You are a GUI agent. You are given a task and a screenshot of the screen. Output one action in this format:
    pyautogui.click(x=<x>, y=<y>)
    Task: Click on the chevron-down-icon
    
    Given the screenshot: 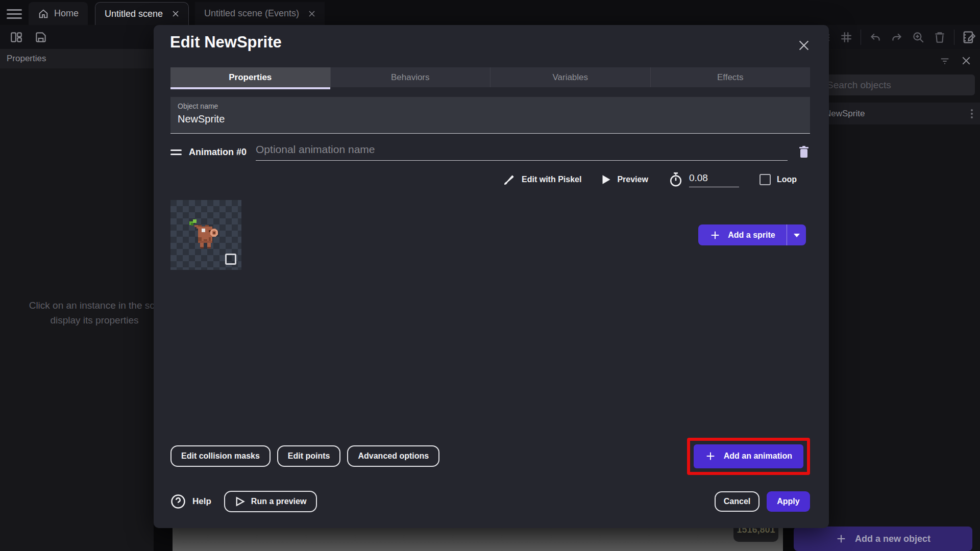 What is the action you would take?
    pyautogui.click(x=797, y=235)
    